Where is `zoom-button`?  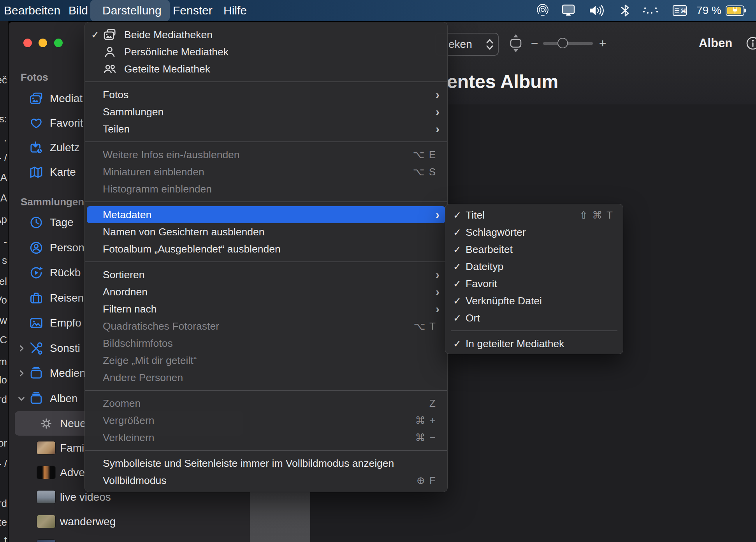 zoom-button is located at coordinates (58, 43).